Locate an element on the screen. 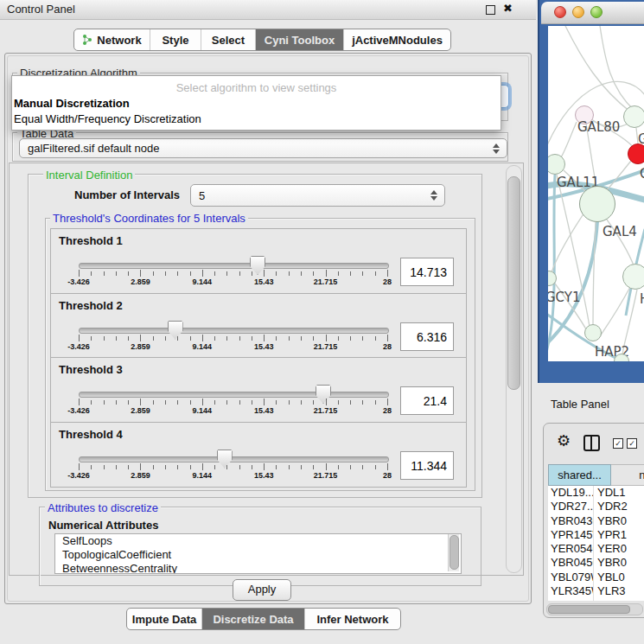 Image resolution: width=644 pixels, height=644 pixels. column-header-shared: shared... is located at coordinates (579, 475).